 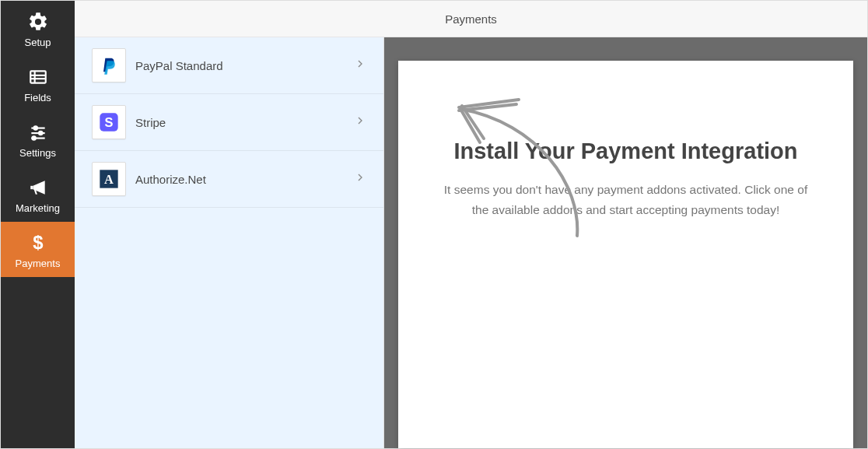 What do you see at coordinates (109, 65) in the screenshot?
I see `paypal-icon` at bounding box center [109, 65].